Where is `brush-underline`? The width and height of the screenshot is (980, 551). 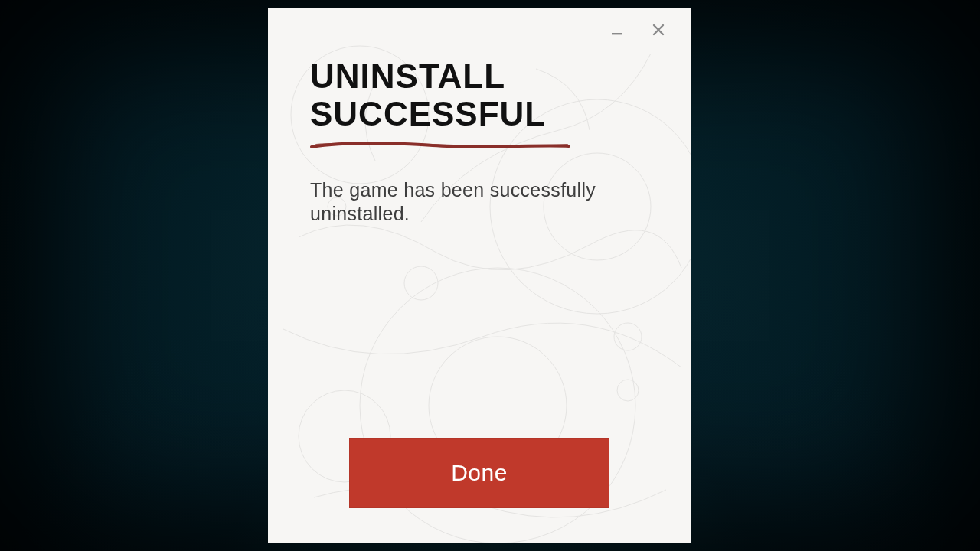
brush-underline is located at coordinates (440, 145).